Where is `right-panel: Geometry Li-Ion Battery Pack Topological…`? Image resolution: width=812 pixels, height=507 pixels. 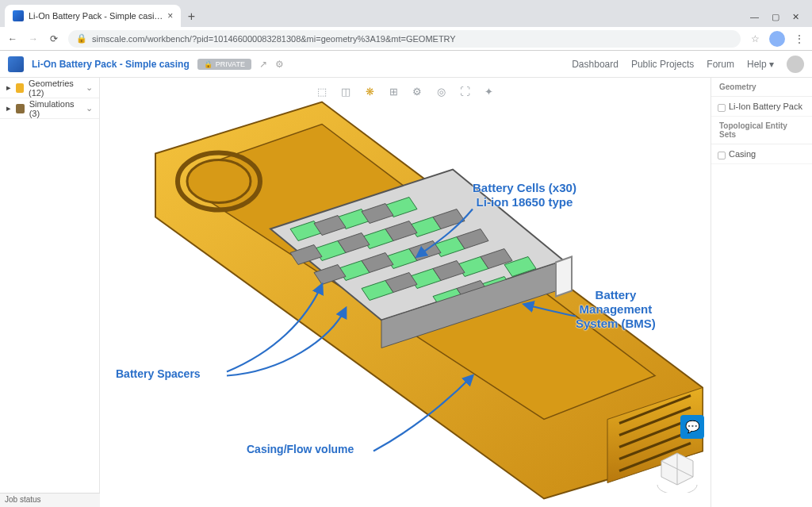 right-panel: Geometry Li-Ion Battery Pack Topological… is located at coordinates (761, 292).